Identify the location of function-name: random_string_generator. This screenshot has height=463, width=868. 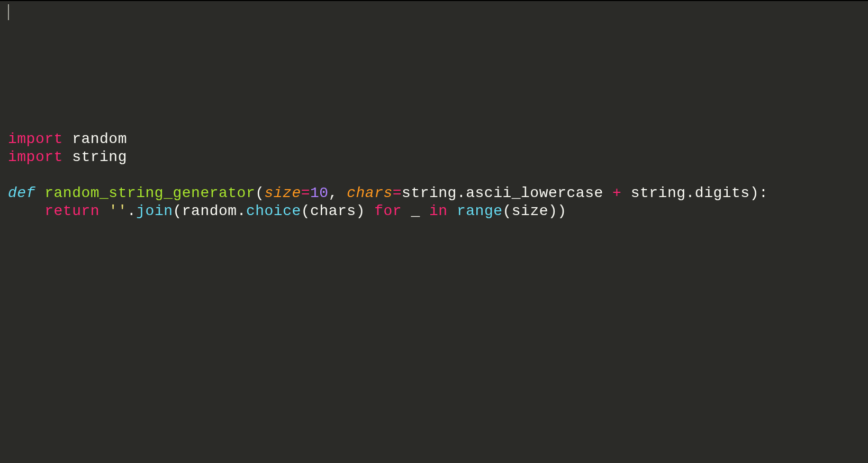
(150, 193).